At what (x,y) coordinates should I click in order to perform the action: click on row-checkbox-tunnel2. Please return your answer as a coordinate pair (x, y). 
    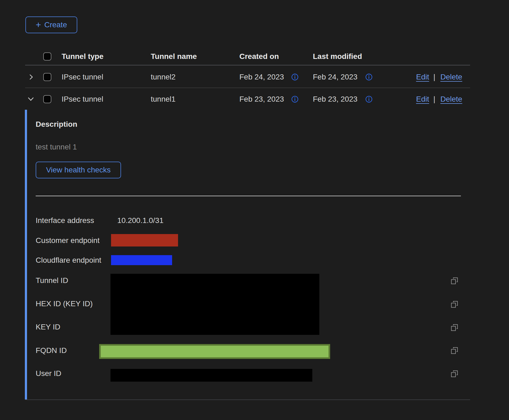
    Looking at the image, I should click on (47, 77).